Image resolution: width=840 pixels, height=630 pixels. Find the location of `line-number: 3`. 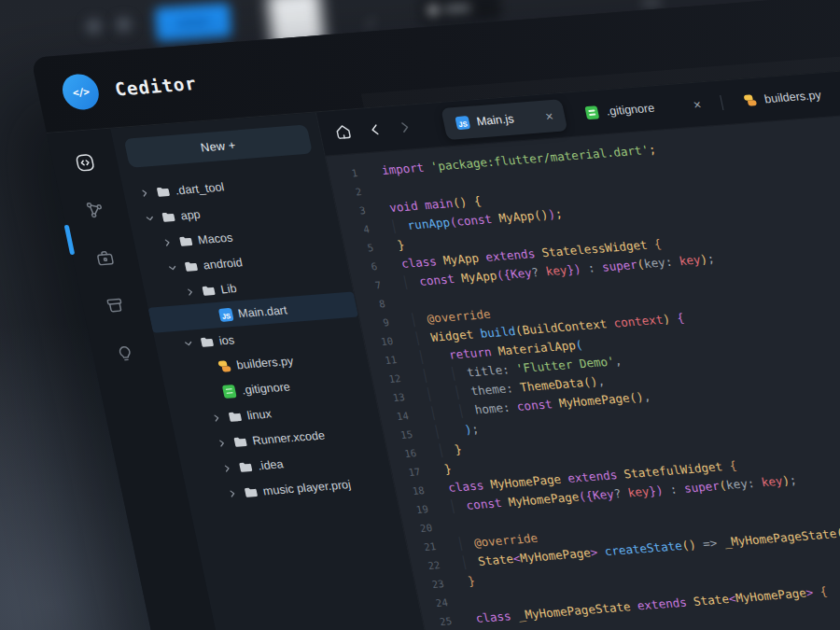

line-number: 3 is located at coordinates (351, 211).